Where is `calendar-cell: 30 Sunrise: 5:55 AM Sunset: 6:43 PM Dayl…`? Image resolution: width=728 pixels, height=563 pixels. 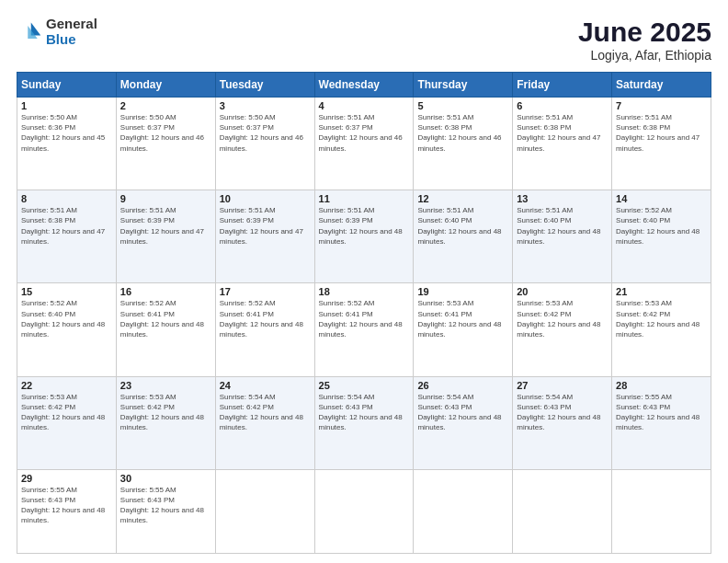
calendar-cell: 30 Sunrise: 5:55 AM Sunset: 6:43 PM Dayl… is located at coordinates (165, 511).